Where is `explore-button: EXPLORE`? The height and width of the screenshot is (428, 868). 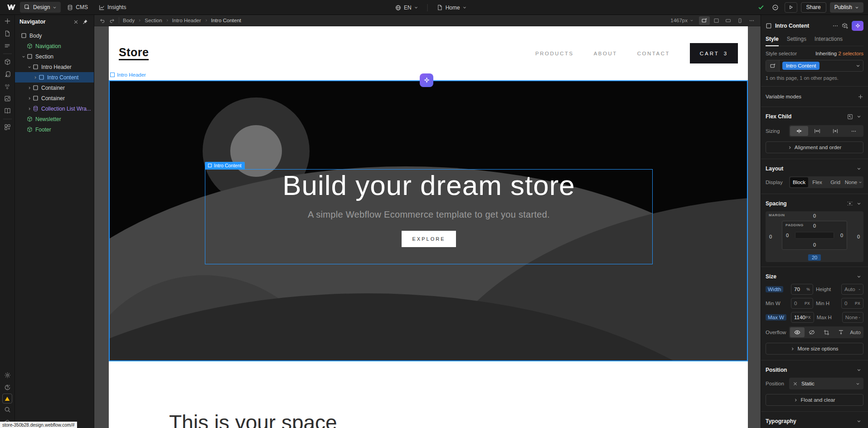 explore-button: EXPLORE is located at coordinates (429, 239).